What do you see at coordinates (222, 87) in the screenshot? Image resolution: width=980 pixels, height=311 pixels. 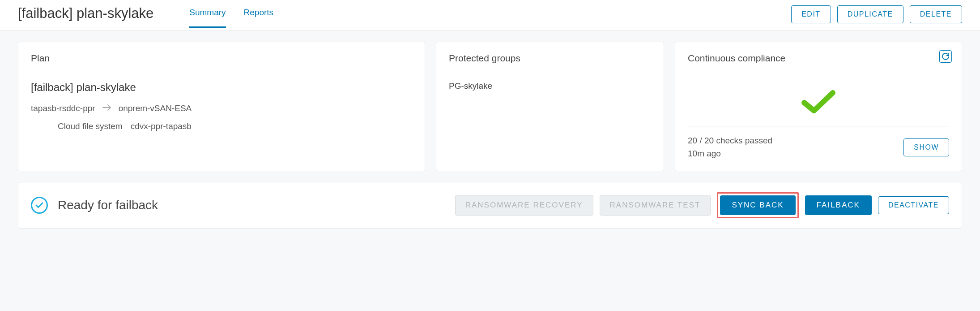 I see `plan-name: [failback] plan-skylake` at bounding box center [222, 87].